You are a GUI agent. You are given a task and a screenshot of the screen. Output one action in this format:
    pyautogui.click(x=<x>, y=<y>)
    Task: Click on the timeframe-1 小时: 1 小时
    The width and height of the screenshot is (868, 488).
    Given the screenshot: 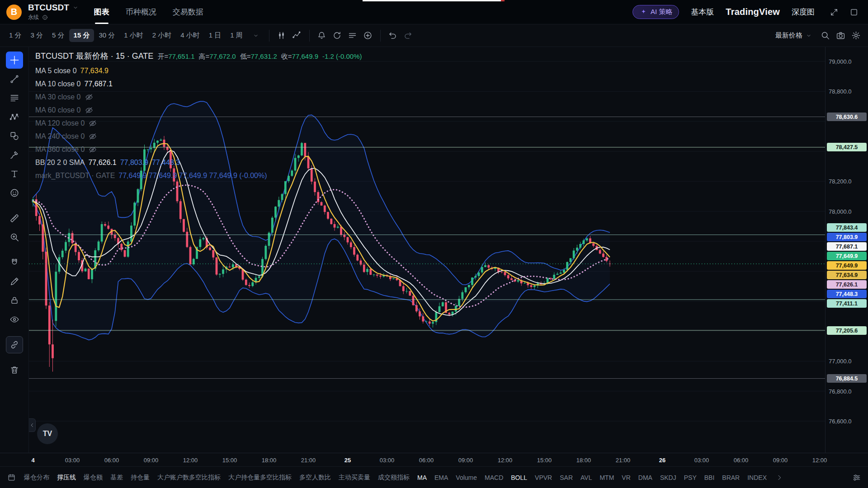 What is the action you would take?
    pyautogui.click(x=134, y=35)
    